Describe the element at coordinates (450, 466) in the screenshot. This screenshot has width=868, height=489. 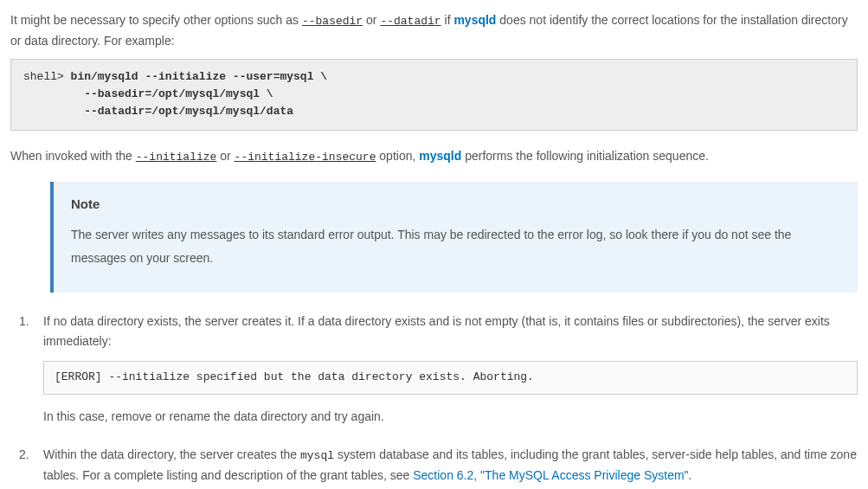
I see `step-text: Within the data directory, the server cr…` at that location.